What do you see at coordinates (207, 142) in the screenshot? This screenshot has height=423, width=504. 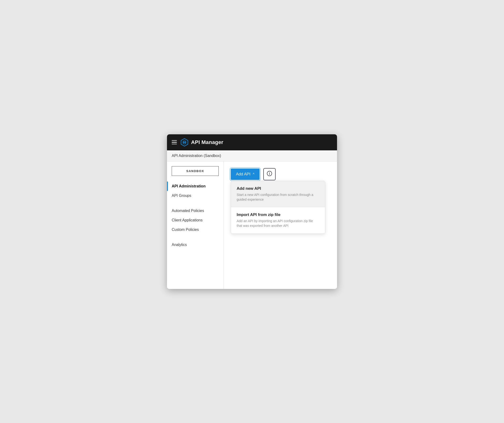 I see `app-title: API Manager` at bounding box center [207, 142].